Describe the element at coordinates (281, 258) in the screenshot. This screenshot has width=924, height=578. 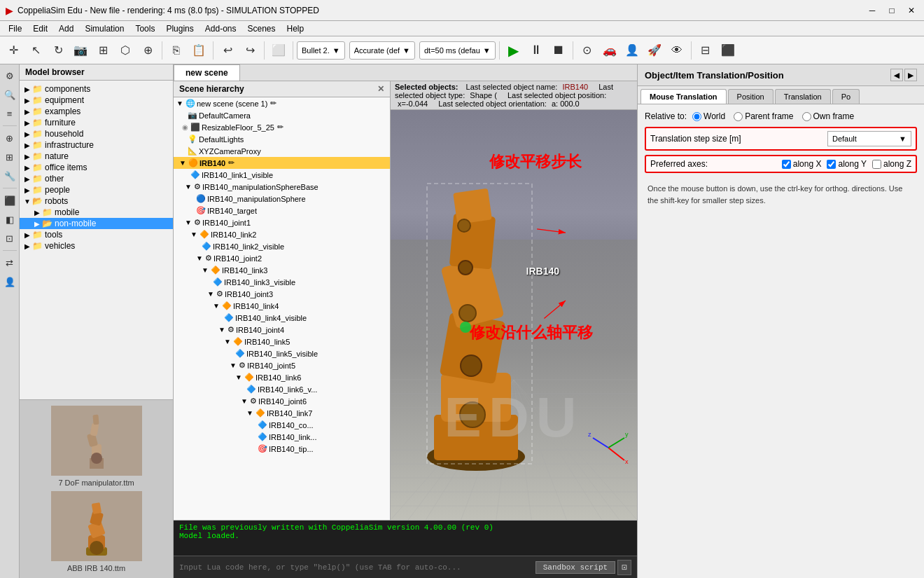
I see `sh-joint2: ▼ ⚙ IRB140_joint2` at that location.